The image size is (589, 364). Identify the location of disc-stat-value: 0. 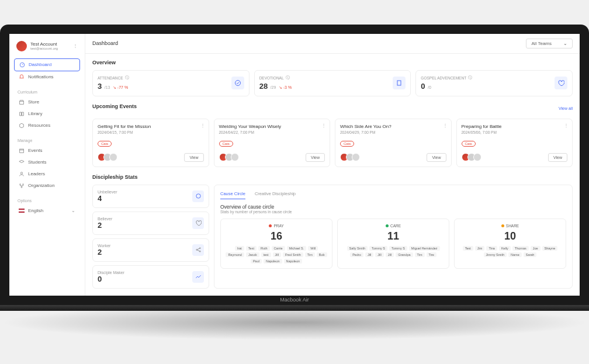
(151, 279).